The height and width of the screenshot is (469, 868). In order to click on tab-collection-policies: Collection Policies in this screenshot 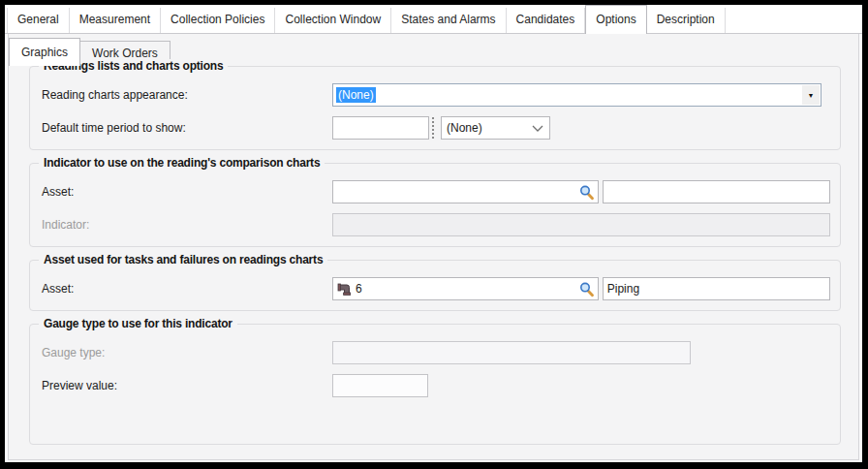, I will do `click(218, 20)`.